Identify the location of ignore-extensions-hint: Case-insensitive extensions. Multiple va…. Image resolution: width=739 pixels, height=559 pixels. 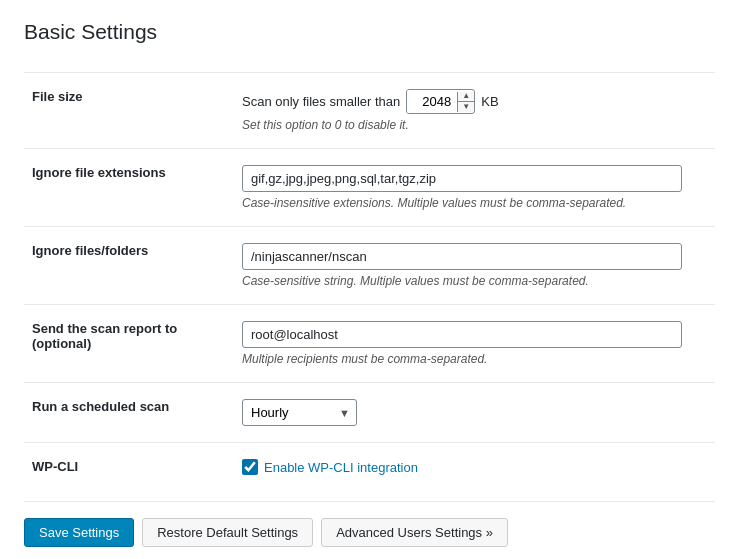
(474, 203).